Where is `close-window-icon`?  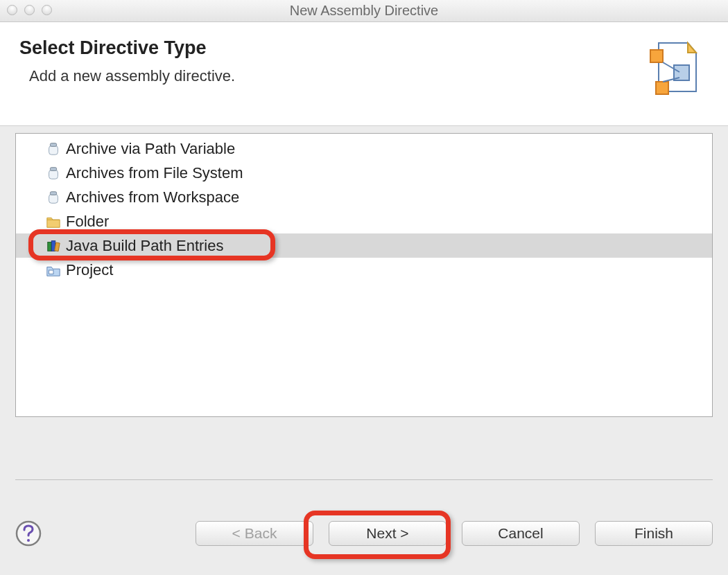
close-window-icon is located at coordinates (12, 10).